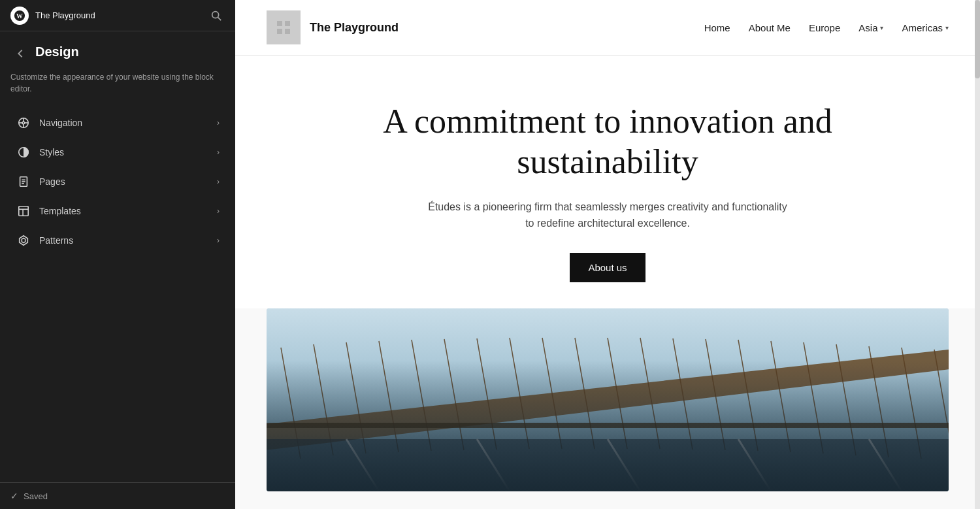  I want to click on site-logo-area: The Playground, so click(333, 27).